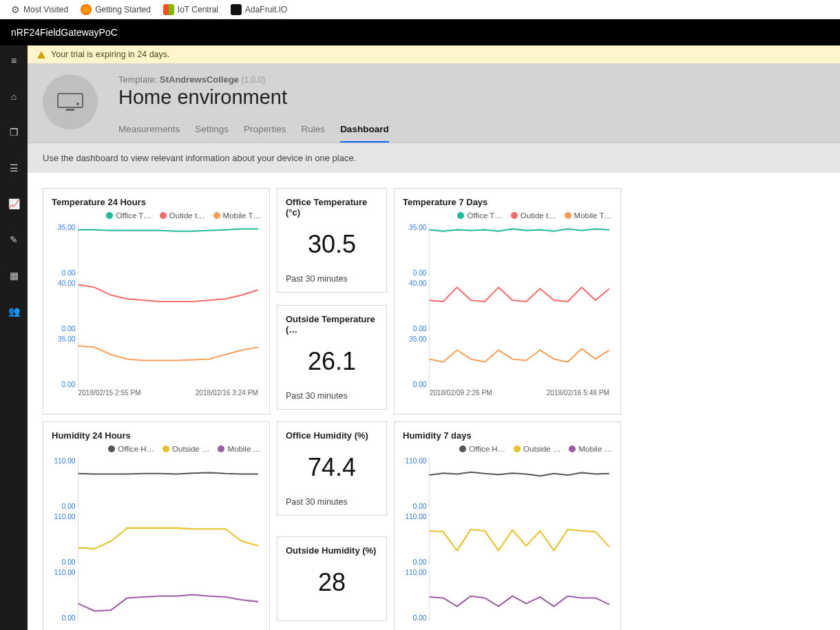  I want to click on sidebar-toggle-icon: ≡, so click(14, 61).